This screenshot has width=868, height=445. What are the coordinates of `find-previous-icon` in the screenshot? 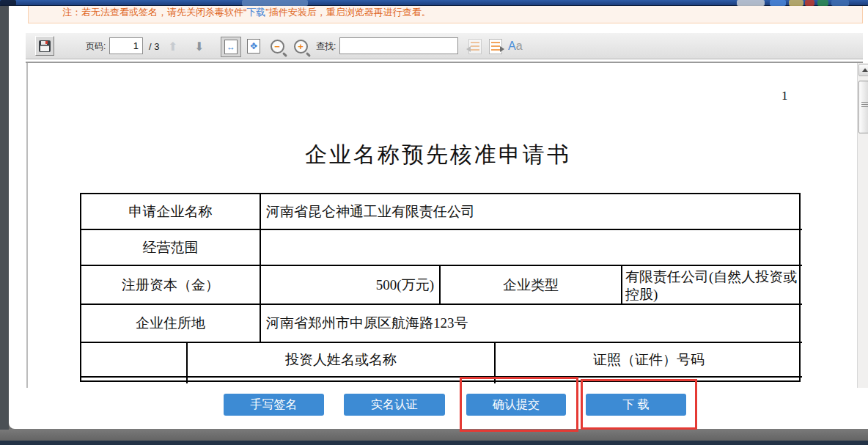 It's located at (475, 47).